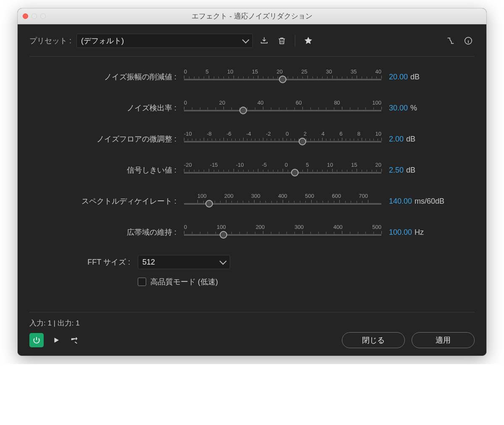  I want to click on param-value-broadband: 100.00, so click(401, 233).